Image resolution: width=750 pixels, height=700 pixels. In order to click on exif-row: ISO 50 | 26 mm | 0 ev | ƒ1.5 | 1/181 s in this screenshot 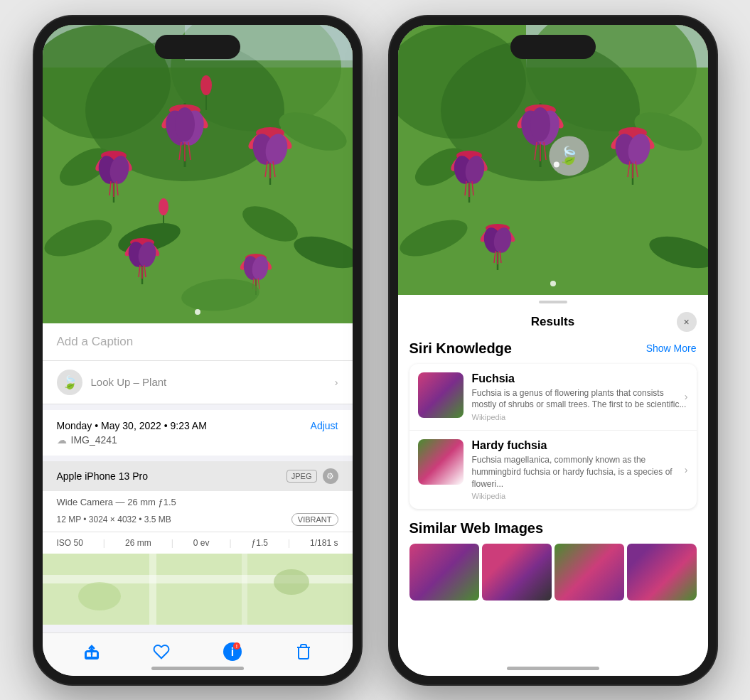, I will do `click(198, 543)`.